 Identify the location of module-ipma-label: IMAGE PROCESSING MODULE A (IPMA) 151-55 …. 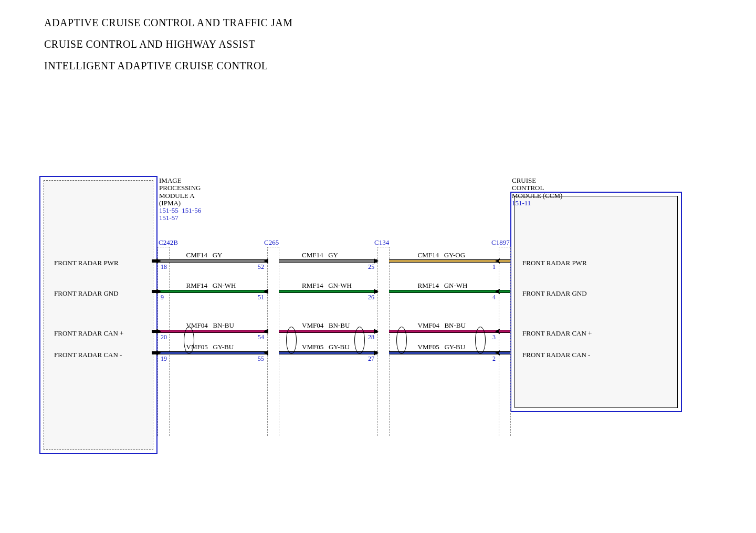
(180, 200).